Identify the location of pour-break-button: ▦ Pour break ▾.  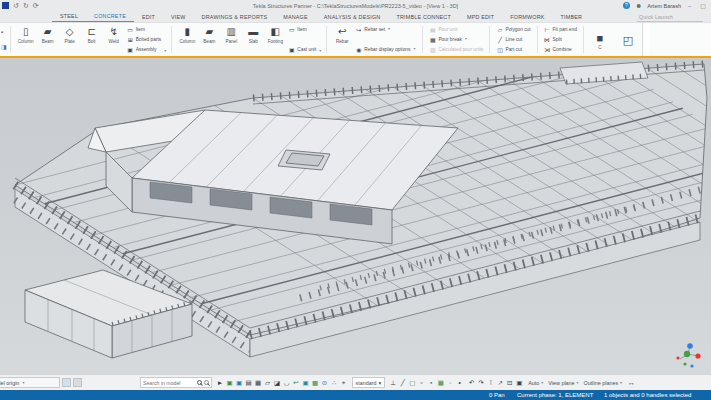
(456, 40).